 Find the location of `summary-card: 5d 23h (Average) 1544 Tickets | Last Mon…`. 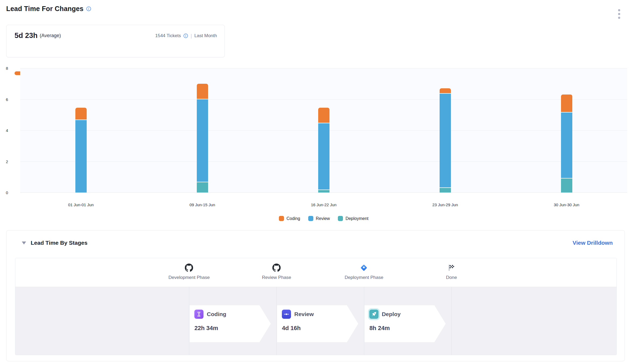

summary-card: 5d 23h (Average) 1544 Tickets | Last Mon… is located at coordinates (115, 41).